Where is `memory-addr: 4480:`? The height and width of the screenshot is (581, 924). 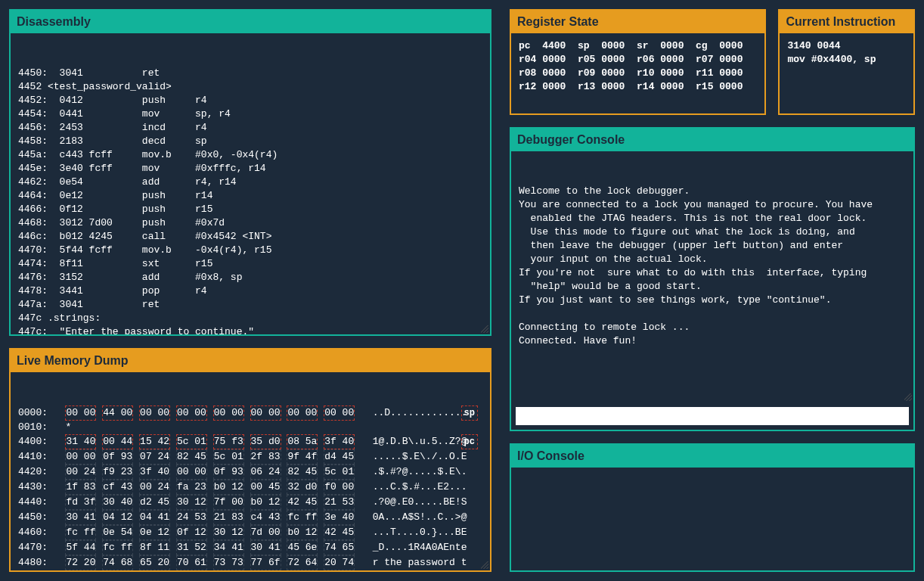 memory-addr: 4480: is located at coordinates (42, 563).